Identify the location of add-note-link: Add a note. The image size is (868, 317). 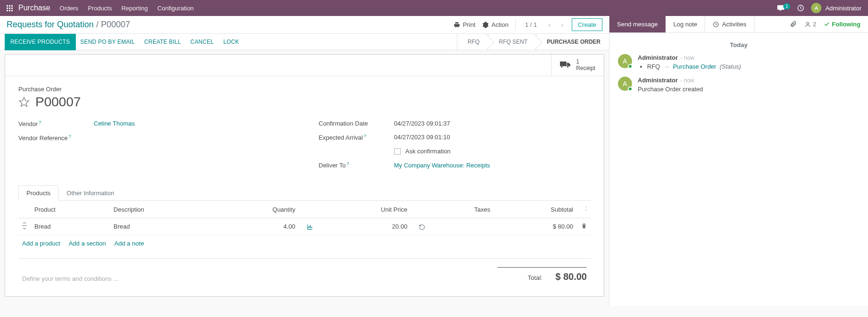
(129, 244).